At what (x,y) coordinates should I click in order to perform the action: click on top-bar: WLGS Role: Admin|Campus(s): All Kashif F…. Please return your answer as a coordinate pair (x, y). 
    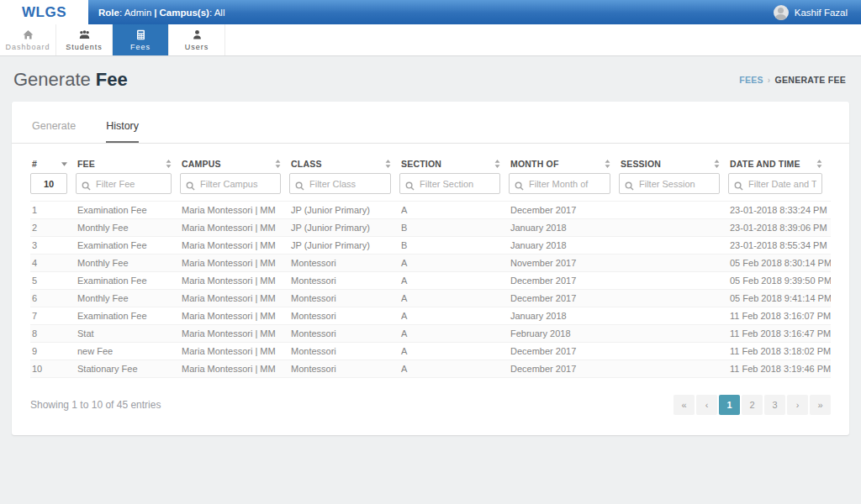
    Looking at the image, I should click on (430, 12).